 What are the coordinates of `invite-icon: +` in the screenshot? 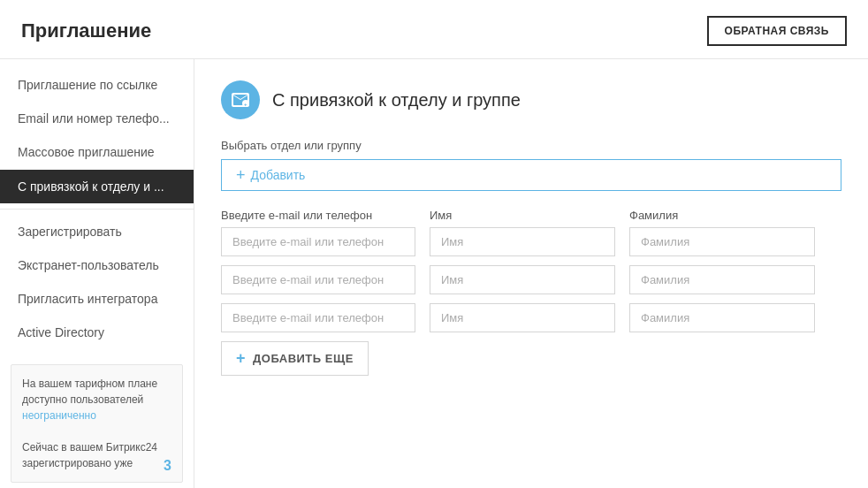 It's located at (240, 100).